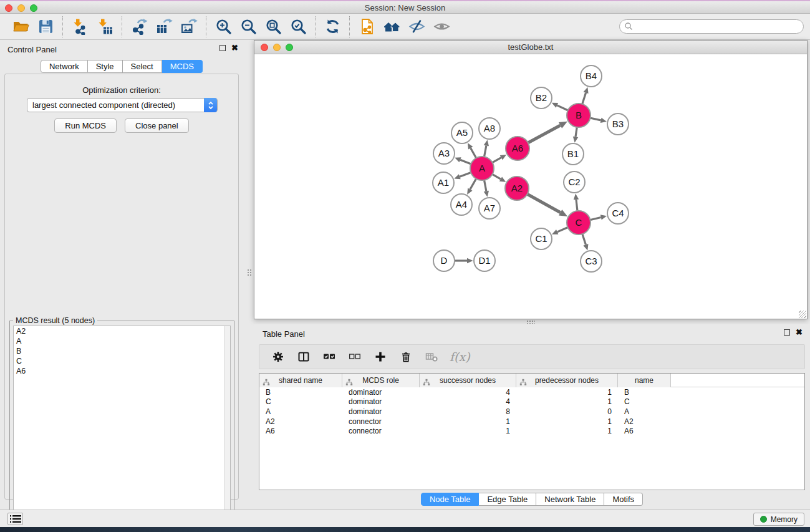 The image size is (810, 532). What do you see at coordinates (406, 357) in the screenshot?
I see `delete-row-button` at bounding box center [406, 357].